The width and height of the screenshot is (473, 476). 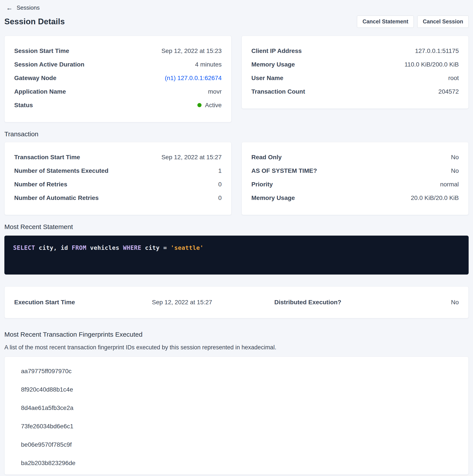 What do you see at coordinates (220, 171) in the screenshot?
I see `statements-executed-value: 1` at bounding box center [220, 171].